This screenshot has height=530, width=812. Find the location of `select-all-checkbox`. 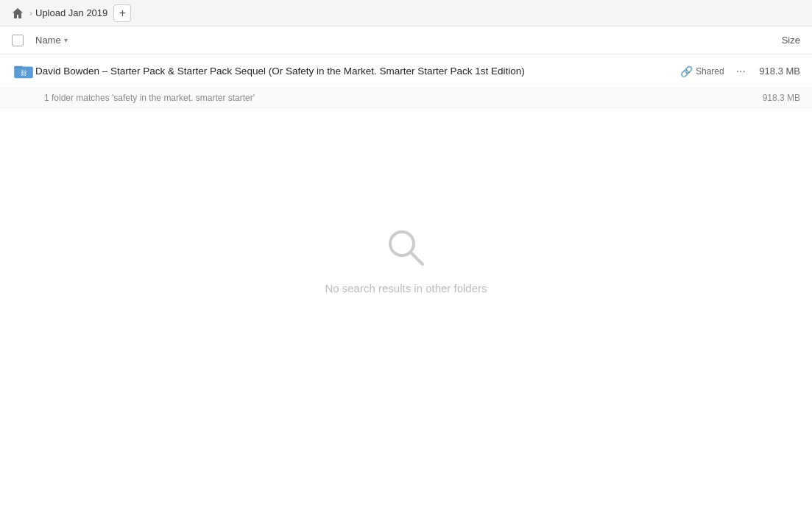

select-all-checkbox is located at coordinates (18, 40).